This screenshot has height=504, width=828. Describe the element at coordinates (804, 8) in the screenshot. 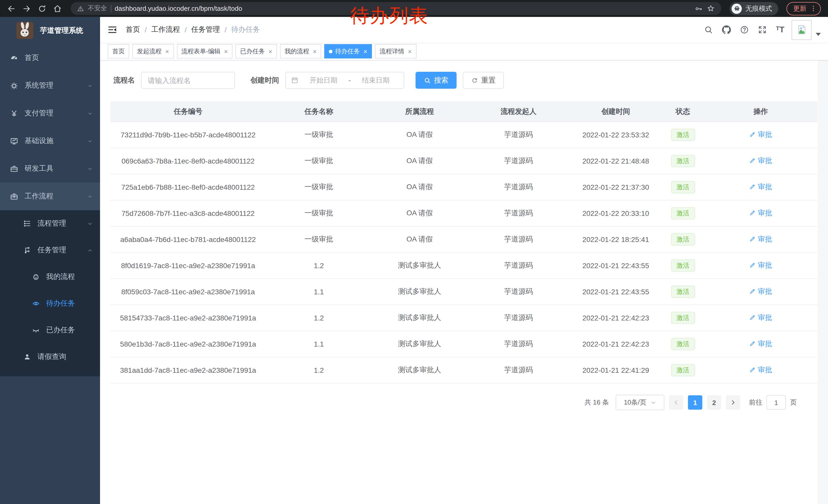

I see `update-button: 更新` at that location.